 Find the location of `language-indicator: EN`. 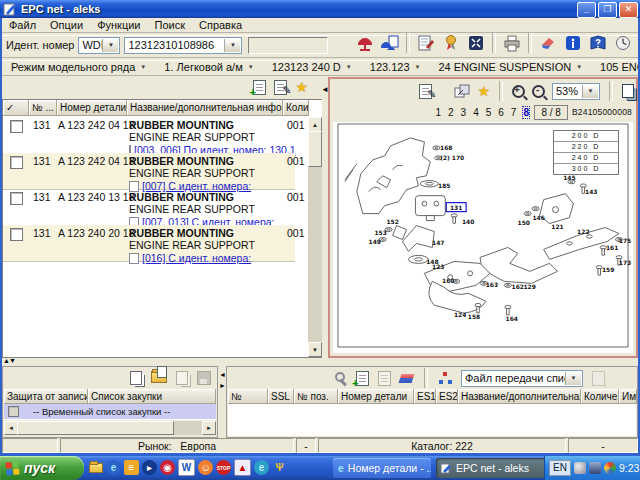

language-indicator: EN is located at coordinates (560, 468).